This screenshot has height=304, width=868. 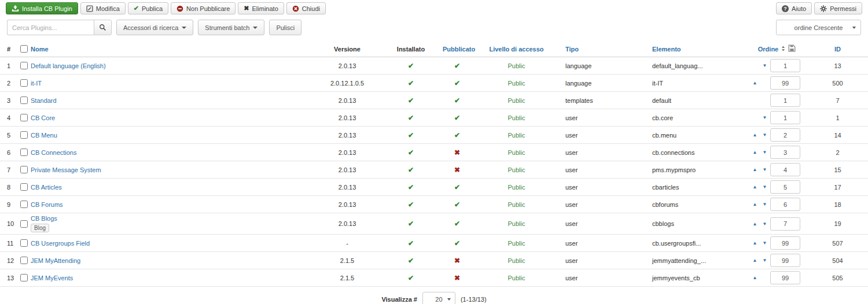 What do you see at coordinates (696, 224) in the screenshot?
I see `element-cell: cbblogs` at bounding box center [696, 224].